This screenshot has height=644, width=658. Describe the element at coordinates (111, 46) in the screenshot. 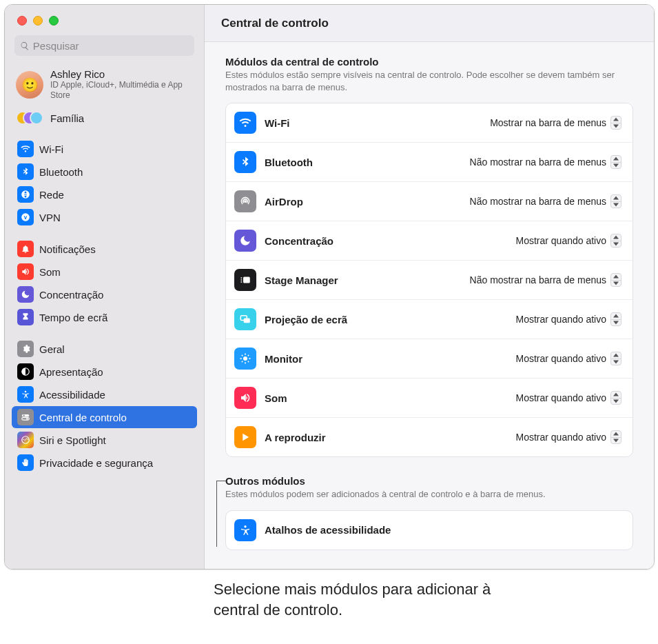

I see `search-input` at that location.